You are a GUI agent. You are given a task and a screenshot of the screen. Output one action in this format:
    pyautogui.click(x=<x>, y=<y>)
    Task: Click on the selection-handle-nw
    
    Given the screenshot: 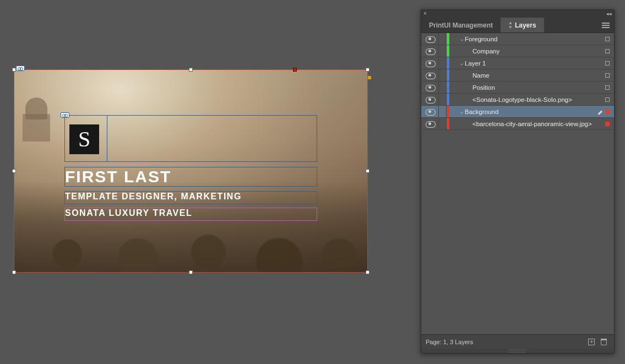 What is the action you would take?
    pyautogui.click(x=14, y=69)
    